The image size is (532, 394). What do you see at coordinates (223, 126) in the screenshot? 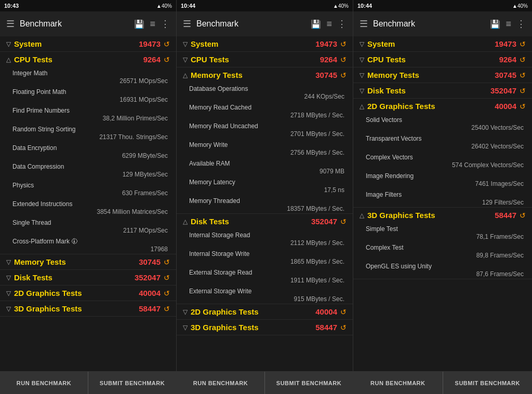
I see `item-label: Memory Read Uncached` at bounding box center [223, 126].